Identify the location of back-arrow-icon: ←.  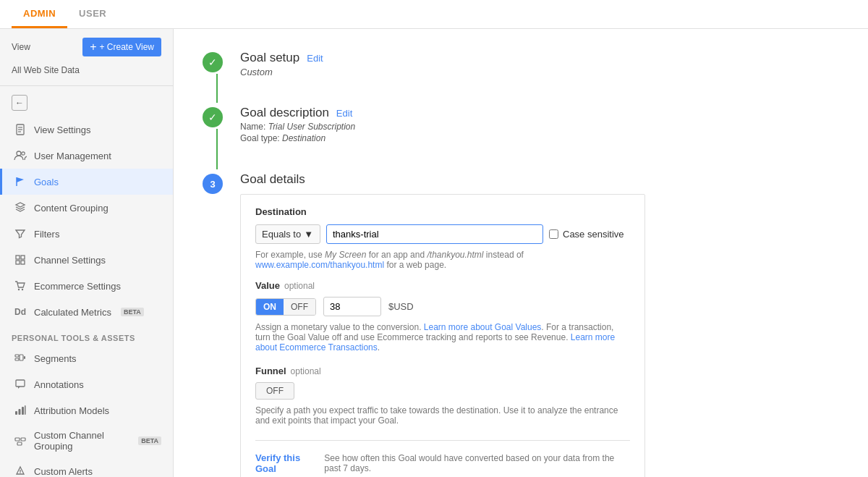
(20, 103).